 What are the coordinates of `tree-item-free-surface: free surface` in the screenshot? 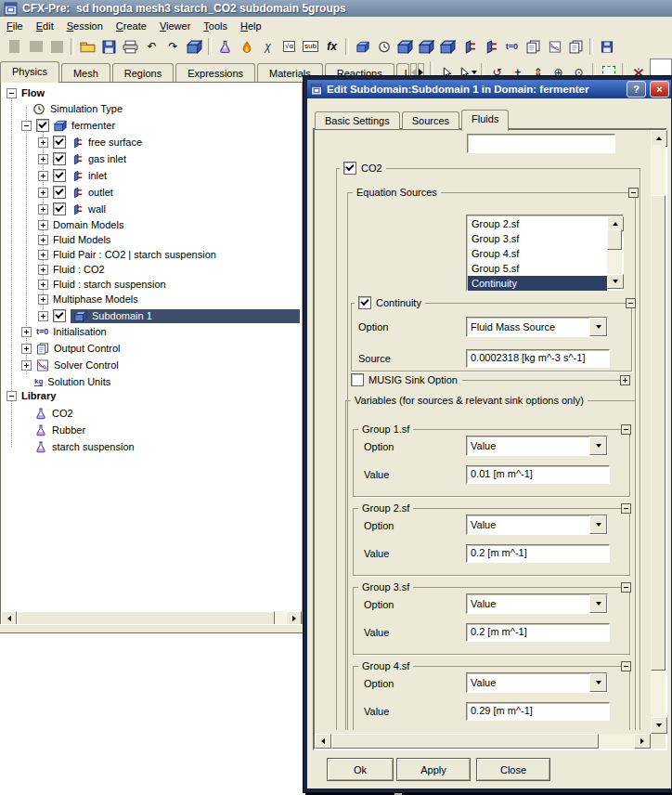 It's located at (150, 142).